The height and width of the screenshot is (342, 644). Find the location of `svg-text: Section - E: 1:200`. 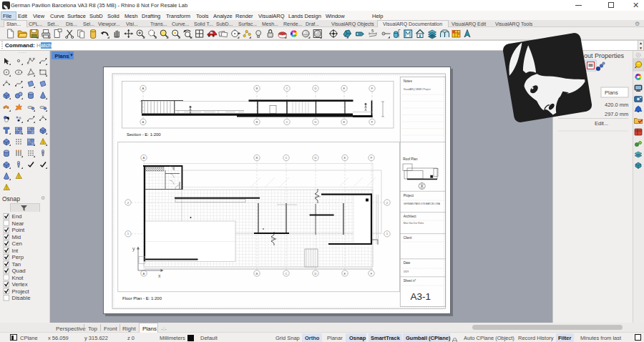

svg-text: Section - E: 1:200 is located at coordinates (144, 135).